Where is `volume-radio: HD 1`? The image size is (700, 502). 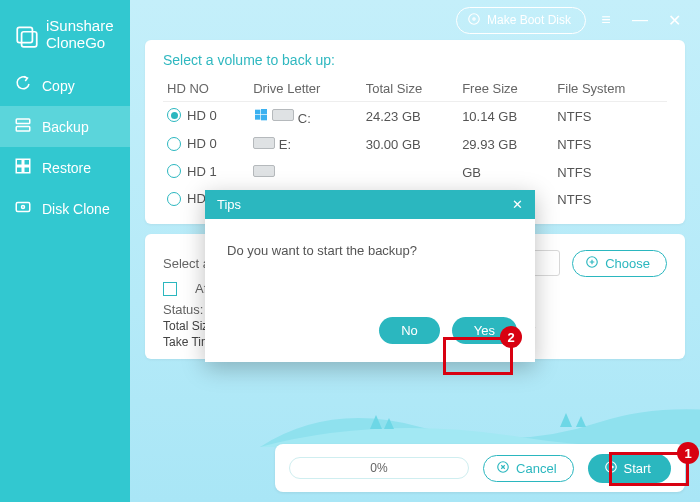 volume-radio: HD 1 is located at coordinates (192, 172).